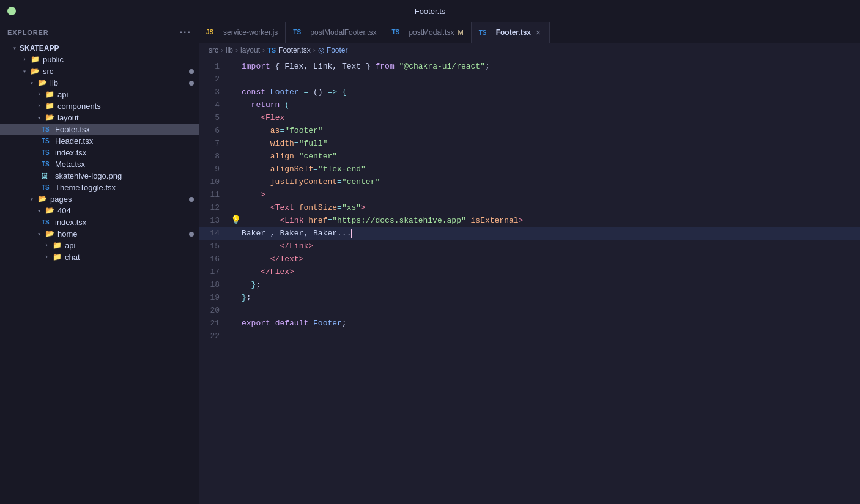 The height and width of the screenshot is (504, 860). I want to click on line-content-15: </Link>, so click(550, 246).